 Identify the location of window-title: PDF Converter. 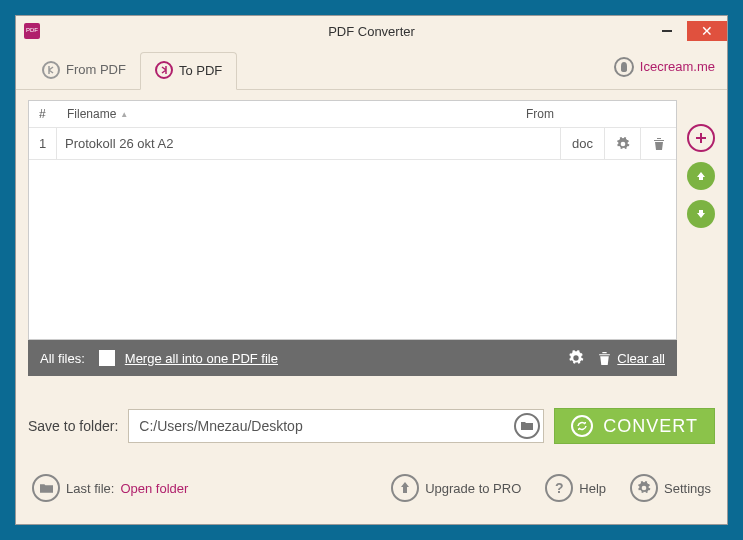
(372, 32).